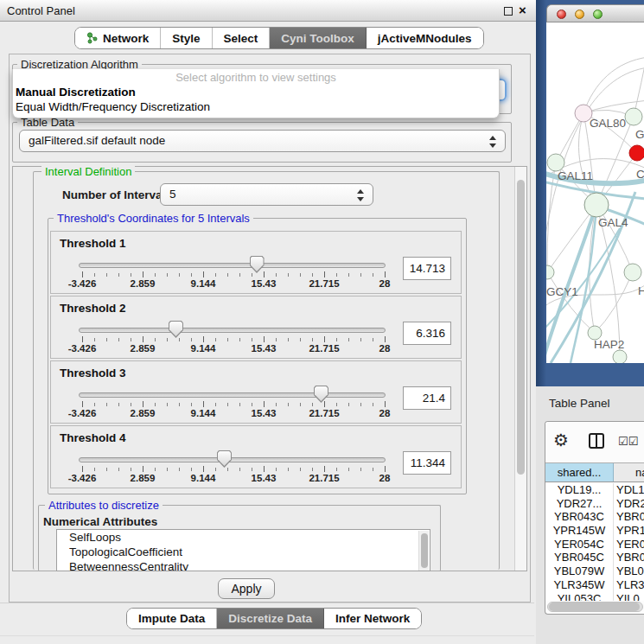  Describe the element at coordinates (100, 522) in the screenshot. I see `numerical-attributes-label: Numerical Attributes` at that location.